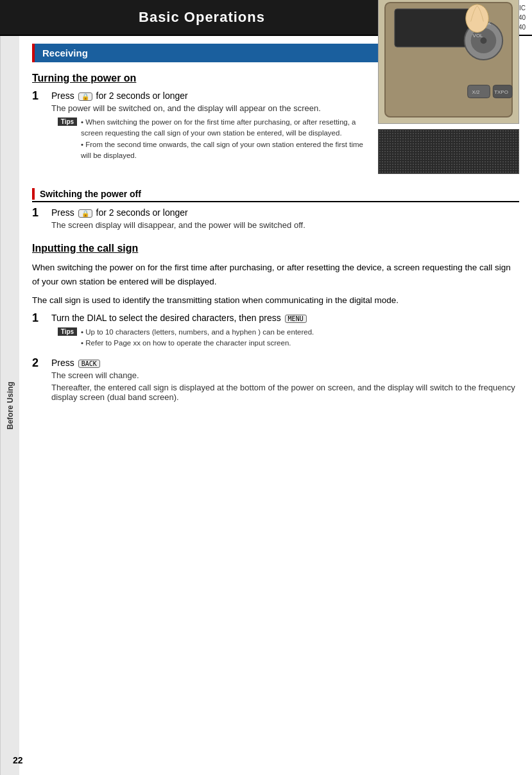  What do you see at coordinates (289, 338) in the screenshot?
I see `call-sign-tips: Tips Up to 10 characters (letters, numbe…` at bounding box center [289, 338].